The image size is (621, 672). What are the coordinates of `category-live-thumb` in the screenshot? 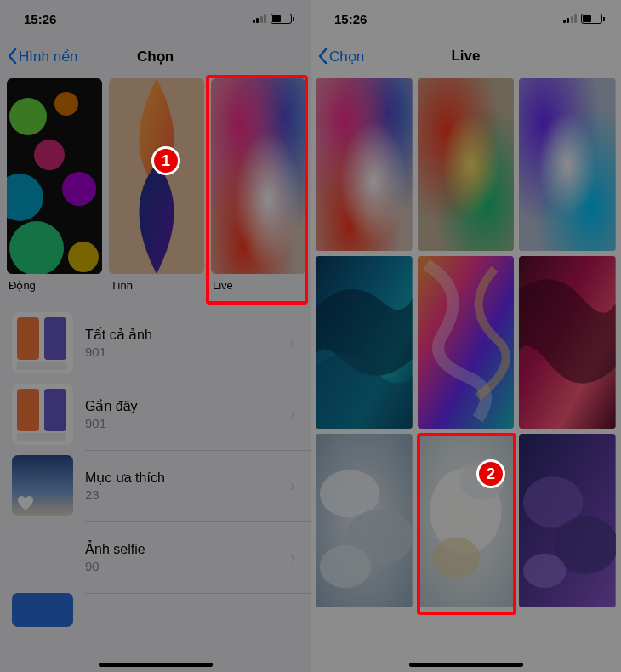 It's located at (259, 176).